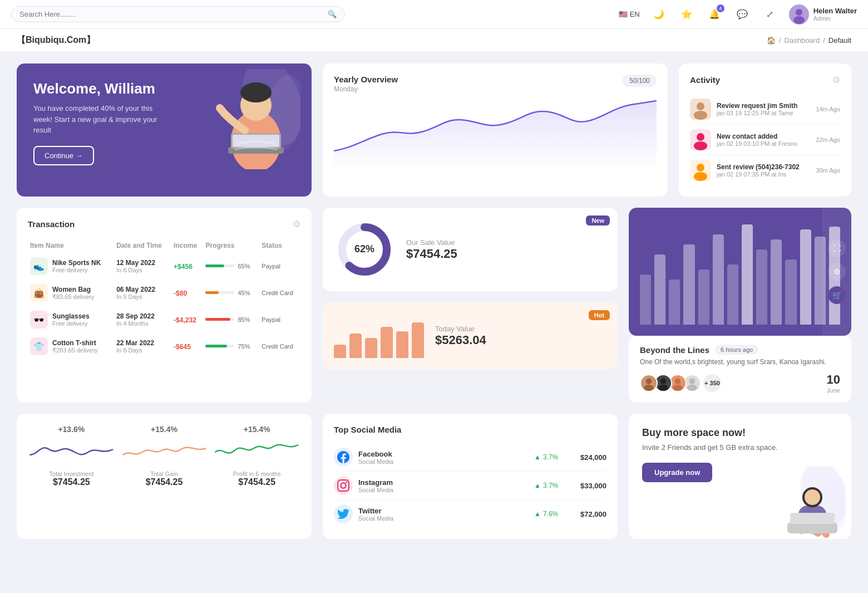  What do you see at coordinates (834, 380) in the screenshot?
I see `beyond-date-num: 10` at bounding box center [834, 380].